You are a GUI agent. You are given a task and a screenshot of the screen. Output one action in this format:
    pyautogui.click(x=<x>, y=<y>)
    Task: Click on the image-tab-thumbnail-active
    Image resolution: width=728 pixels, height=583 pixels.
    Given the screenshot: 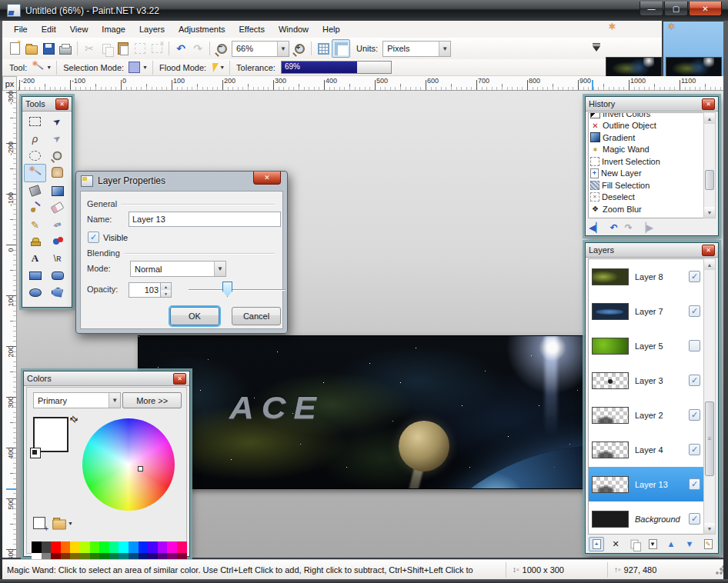 What is the action you would take?
    pyautogui.click(x=694, y=68)
    